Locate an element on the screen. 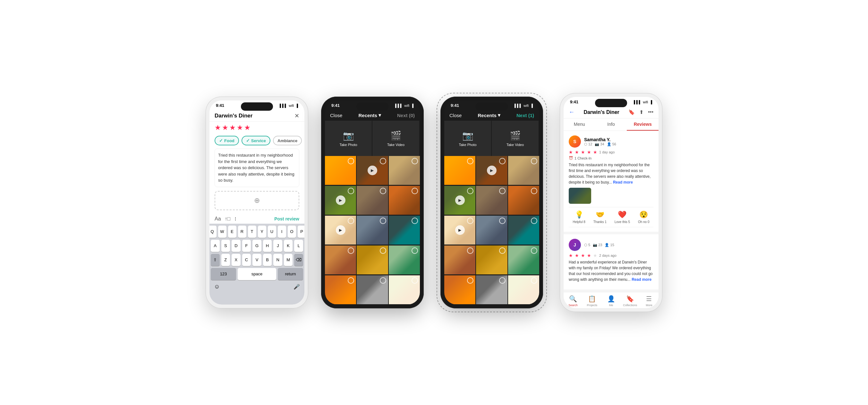 The image size is (868, 405). emoji-button: ☺ is located at coordinates (217, 287).